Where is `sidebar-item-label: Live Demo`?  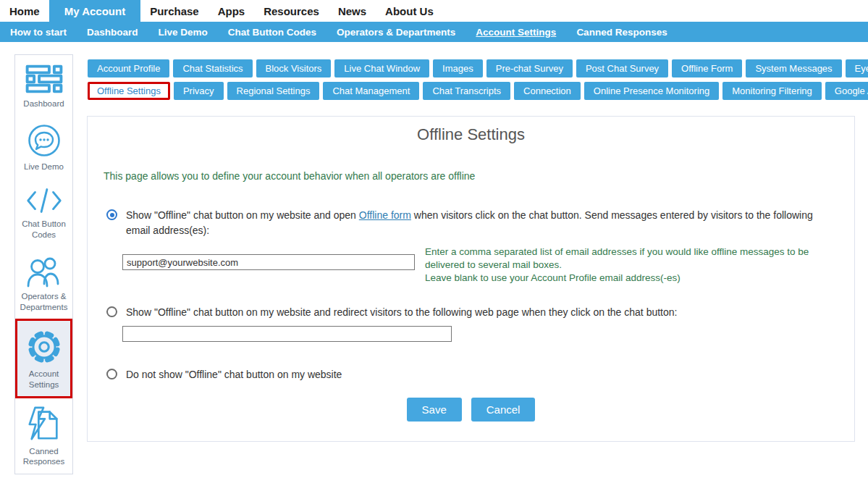 sidebar-item-label: Live Demo is located at coordinates (43, 167).